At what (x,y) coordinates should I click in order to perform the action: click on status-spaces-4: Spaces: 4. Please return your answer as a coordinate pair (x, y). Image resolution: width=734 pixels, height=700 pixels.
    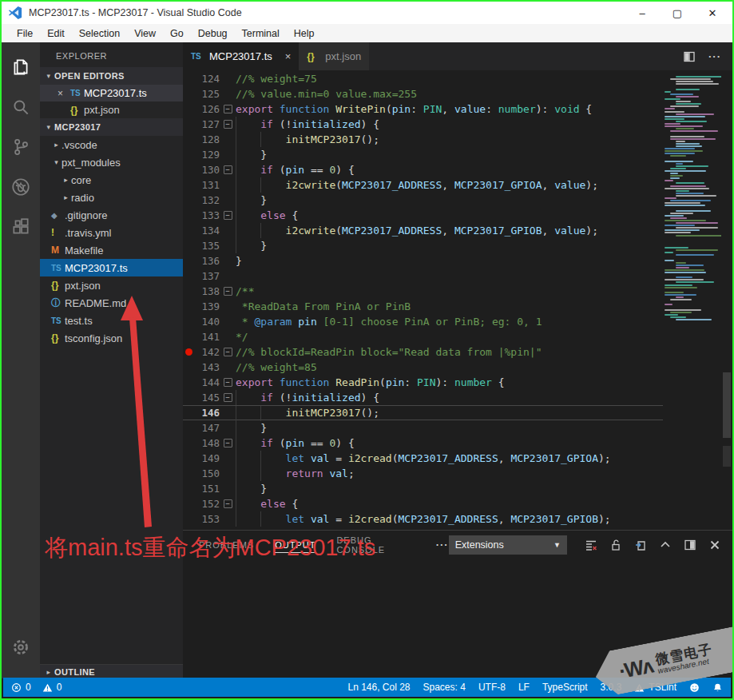
    Looking at the image, I should click on (444, 687).